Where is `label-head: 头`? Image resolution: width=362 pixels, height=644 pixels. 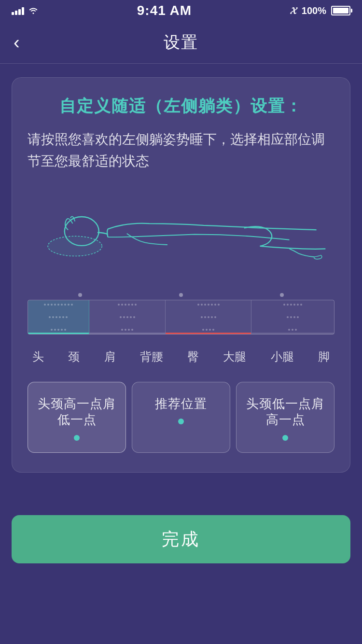 label-head: 头 is located at coordinates (38, 357).